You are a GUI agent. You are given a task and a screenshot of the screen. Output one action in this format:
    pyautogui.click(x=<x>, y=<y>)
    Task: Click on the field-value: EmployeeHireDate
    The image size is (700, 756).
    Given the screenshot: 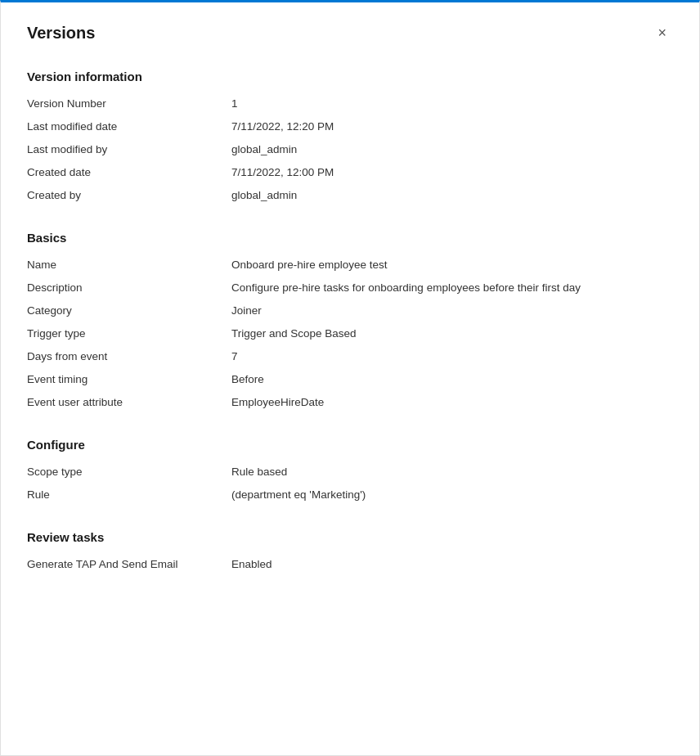 What is the action you would take?
    pyautogui.click(x=452, y=403)
    